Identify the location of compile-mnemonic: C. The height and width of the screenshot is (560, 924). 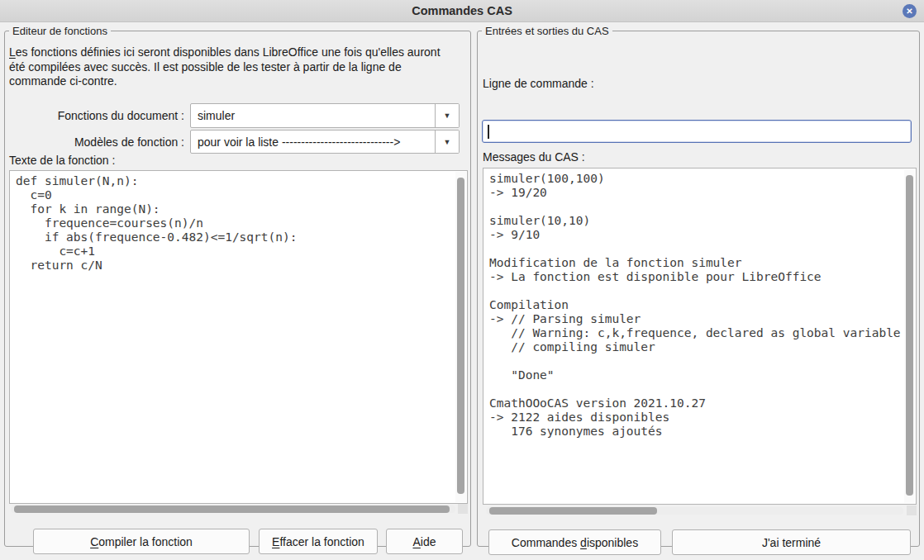
(94, 542).